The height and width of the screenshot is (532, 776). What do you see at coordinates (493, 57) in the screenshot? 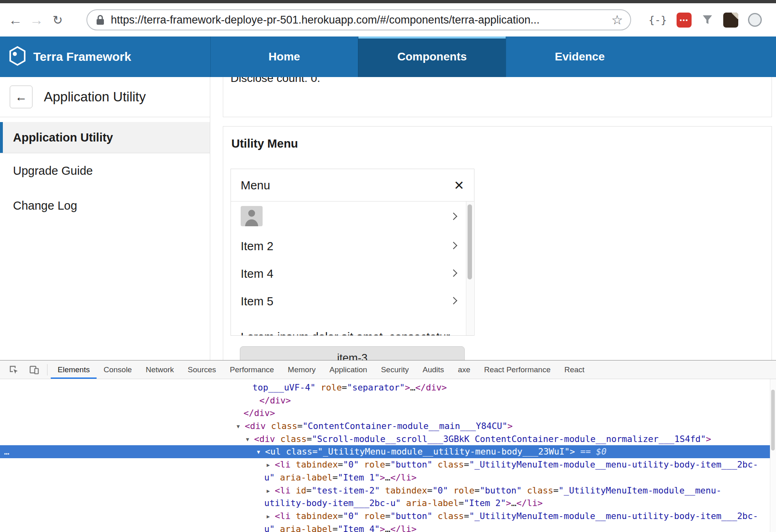
I see `header-nav: HomeComponentsEvidence` at bounding box center [493, 57].